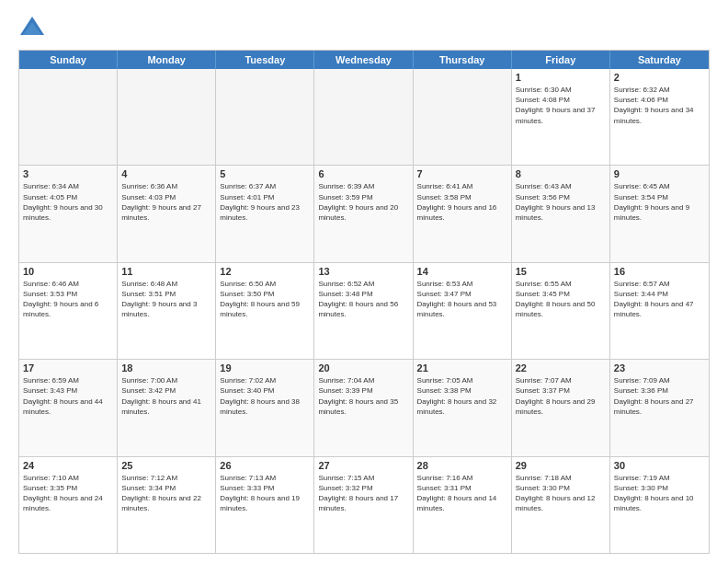 The height and width of the screenshot is (563, 728). Describe the element at coordinates (167, 408) in the screenshot. I see `cal-cell-18: 18Sunrise: 7:00 AMSunset: 3:42 PMDayligh…` at that location.